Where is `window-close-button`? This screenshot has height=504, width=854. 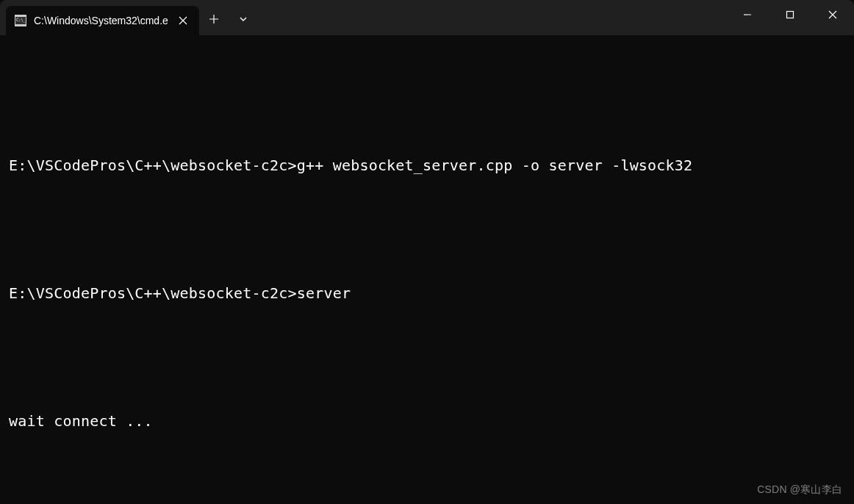
window-close-button is located at coordinates (833, 15).